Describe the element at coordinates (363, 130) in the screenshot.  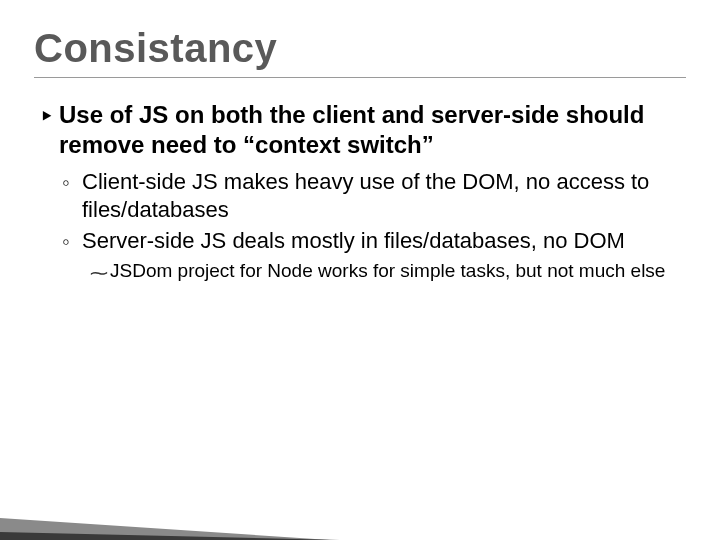
I see `bullet-level-1: ‣ Use of JS on both the client and serve…` at that location.